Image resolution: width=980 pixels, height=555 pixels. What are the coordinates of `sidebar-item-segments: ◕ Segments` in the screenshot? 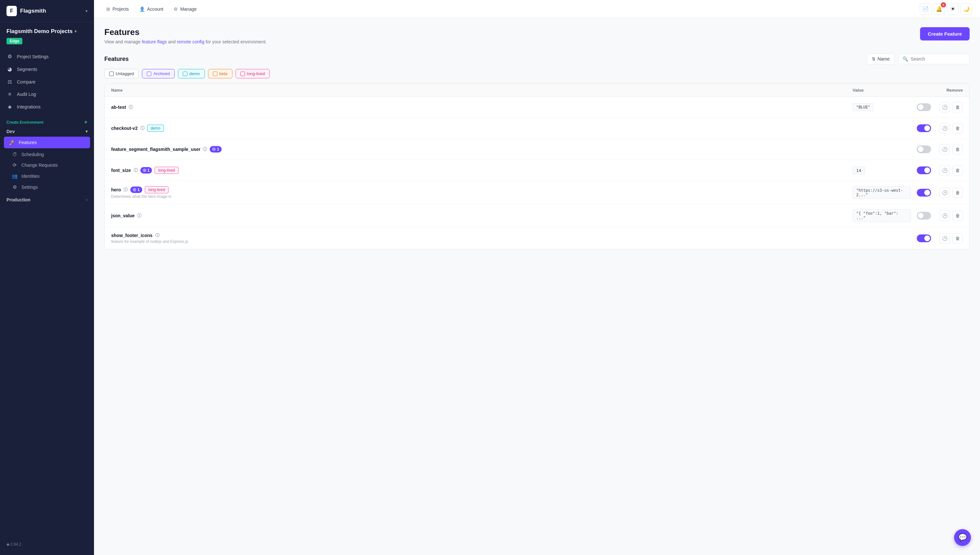 It's located at (47, 69).